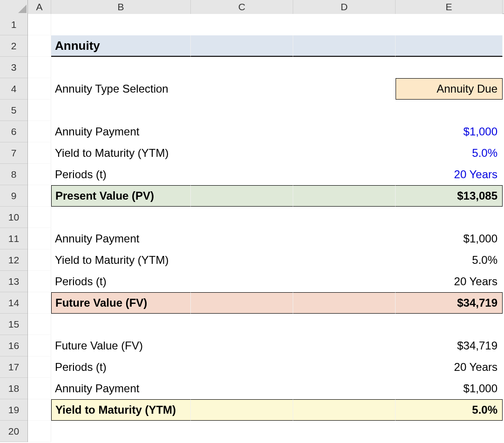 This screenshot has height=443, width=504. What do you see at coordinates (242, 7) in the screenshot?
I see `col-header-C: C` at bounding box center [242, 7].